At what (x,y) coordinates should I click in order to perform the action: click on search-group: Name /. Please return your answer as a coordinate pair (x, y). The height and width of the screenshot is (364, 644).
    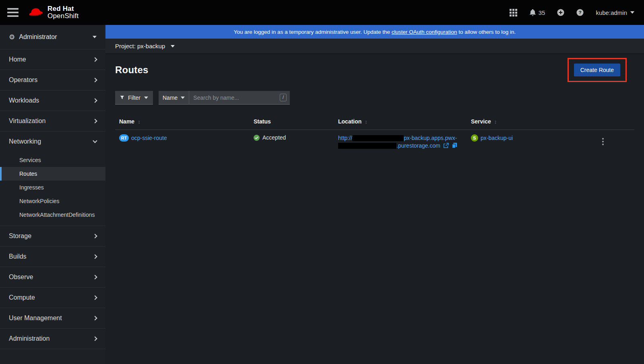
    Looking at the image, I should click on (224, 98).